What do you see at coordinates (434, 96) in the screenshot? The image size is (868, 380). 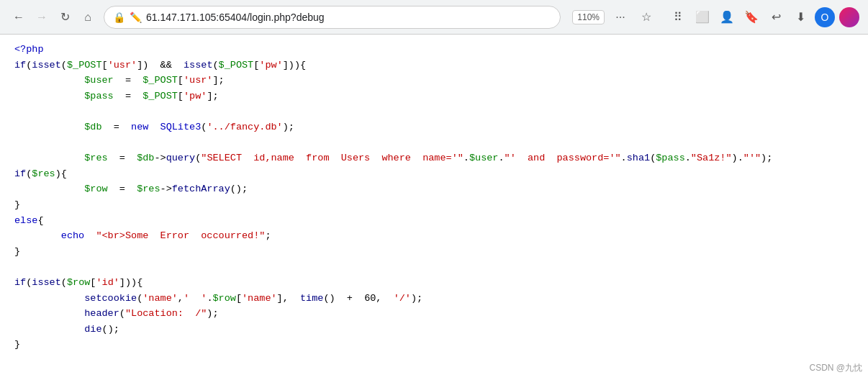 I see `code-line-4: $pass = $_POST['pw'];` at bounding box center [434, 96].